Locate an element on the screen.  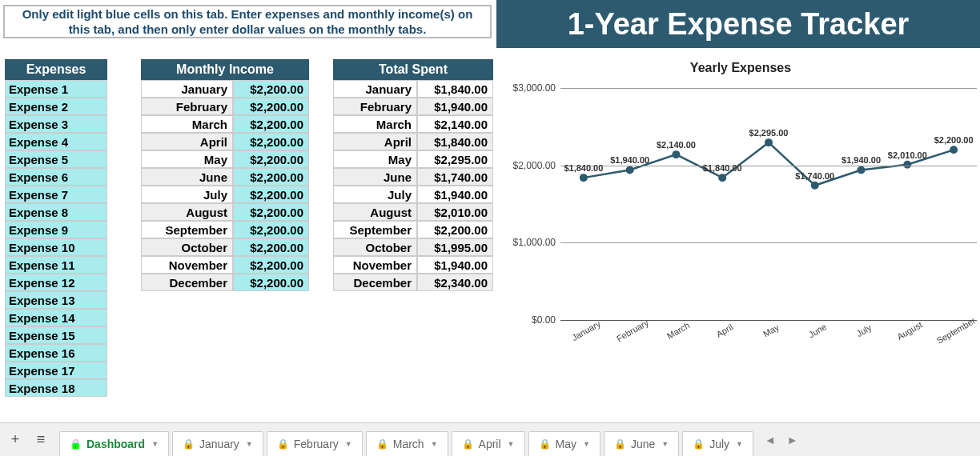
x-tick-label: January is located at coordinates (586, 330).